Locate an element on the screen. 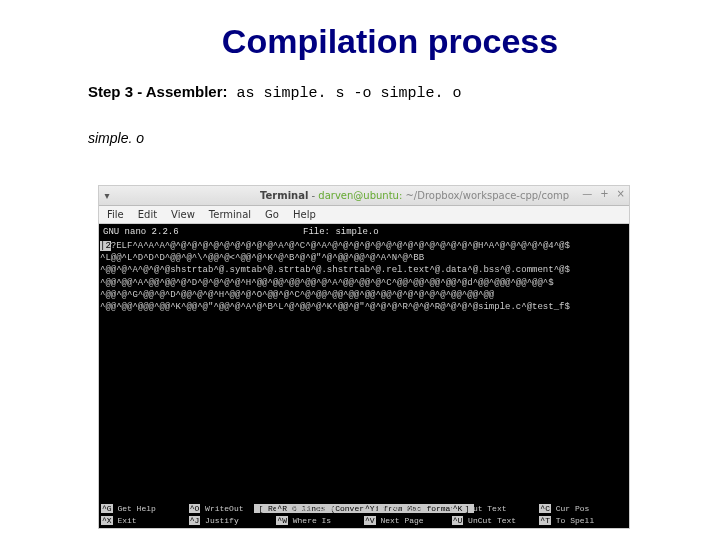  nano-header: GNU nano 2.2.6 File: simple.o is located at coordinates (364, 232).